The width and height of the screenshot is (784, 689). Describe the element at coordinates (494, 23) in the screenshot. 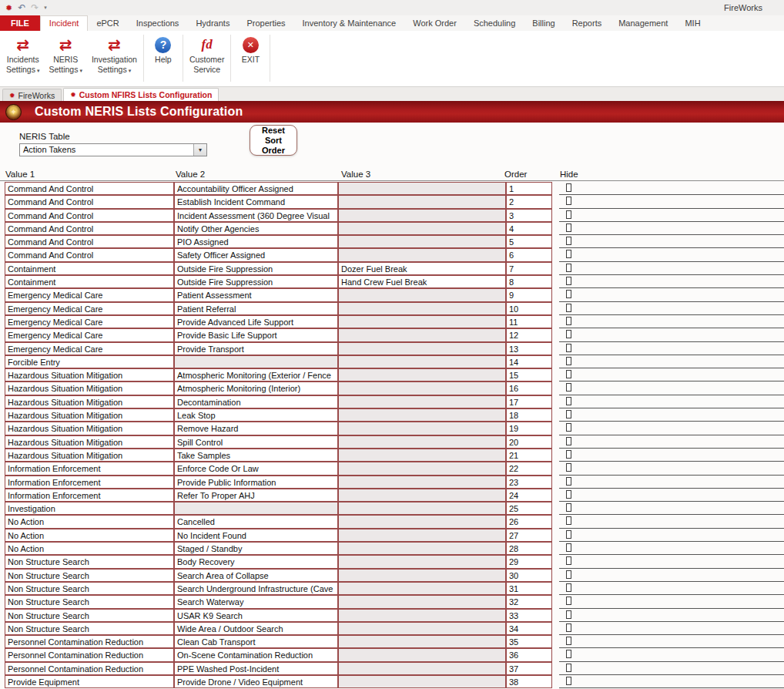

I see `ribbon-tab-scheduling: Scheduling` at that location.